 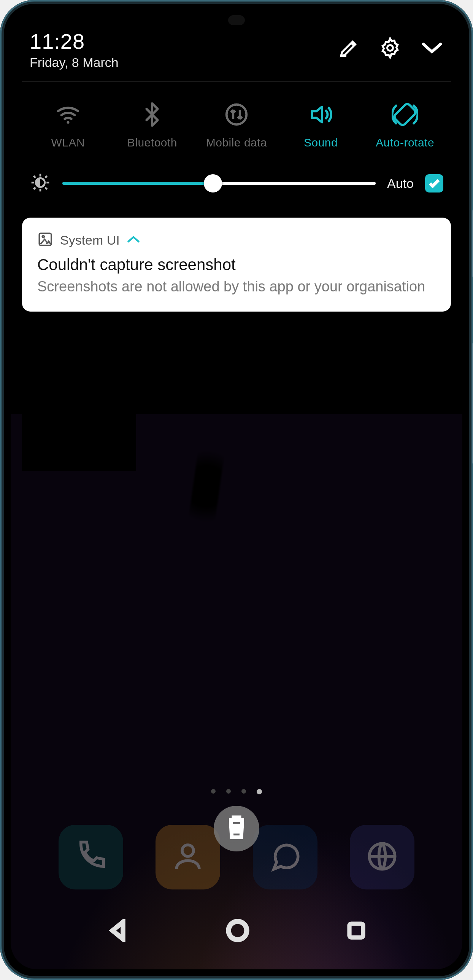 What do you see at coordinates (74, 49) in the screenshot?
I see `time-block: 11:28 Friday, 8 March` at bounding box center [74, 49].